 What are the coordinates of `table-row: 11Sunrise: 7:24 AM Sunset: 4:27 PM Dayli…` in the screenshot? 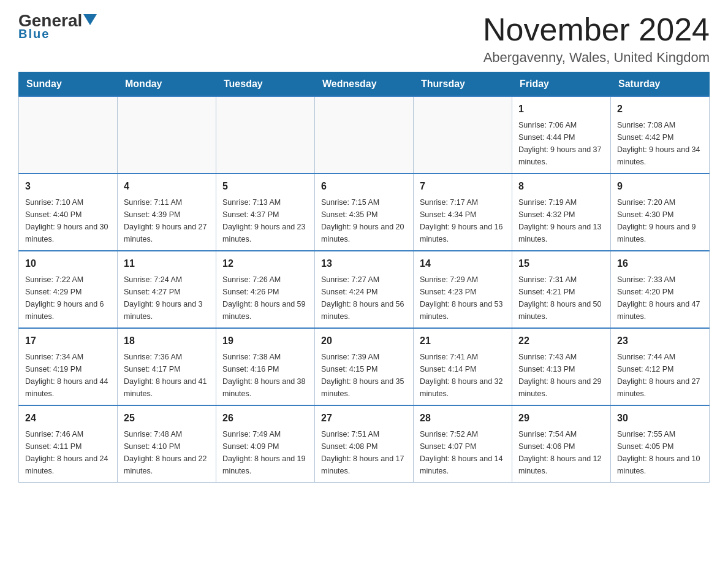 It's located at (167, 289).